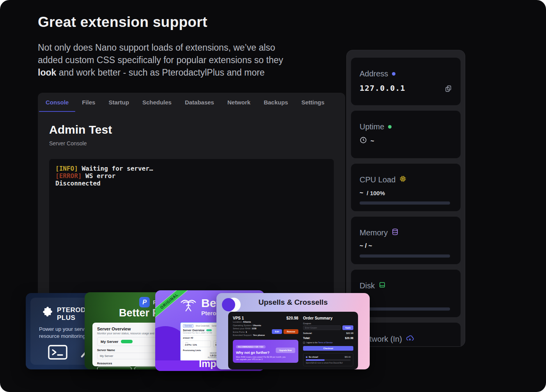  What do you see at coordinates (69, 176) in the screenshot?
I see `log-error-tag: [ERROR]` at bounding box center [69, 176].